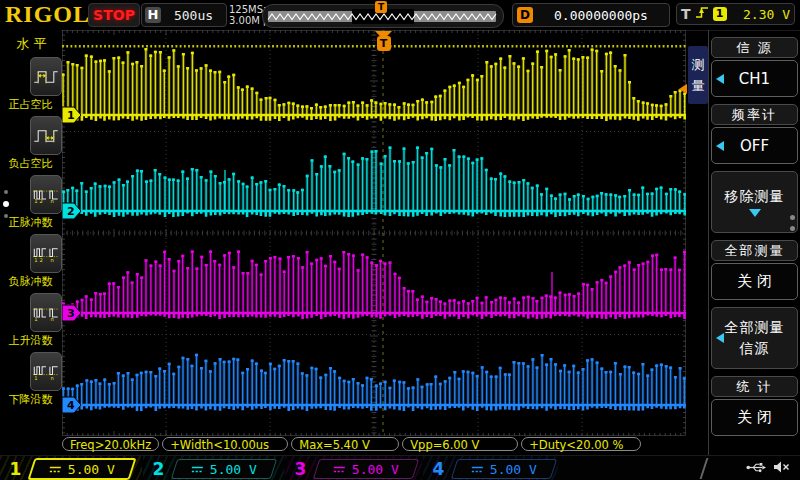 The width and height of the screenshot is (800, 480). Describe the element at coordinates (352, 445) in the screenshot. I see `measurement-results-bar: Freq>20.0kHz+Width<10.00usMax=5.40 VVpp=…` at that location.